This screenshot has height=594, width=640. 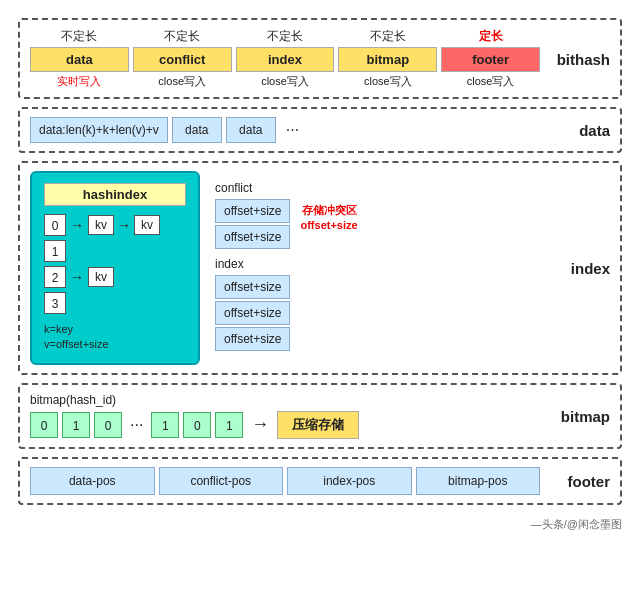 What do you see at coordinates (328, 218) in the screenshot?
I see `storage-conflict-label: 存储冲突区offset+size` at bounding box center [328, 218].